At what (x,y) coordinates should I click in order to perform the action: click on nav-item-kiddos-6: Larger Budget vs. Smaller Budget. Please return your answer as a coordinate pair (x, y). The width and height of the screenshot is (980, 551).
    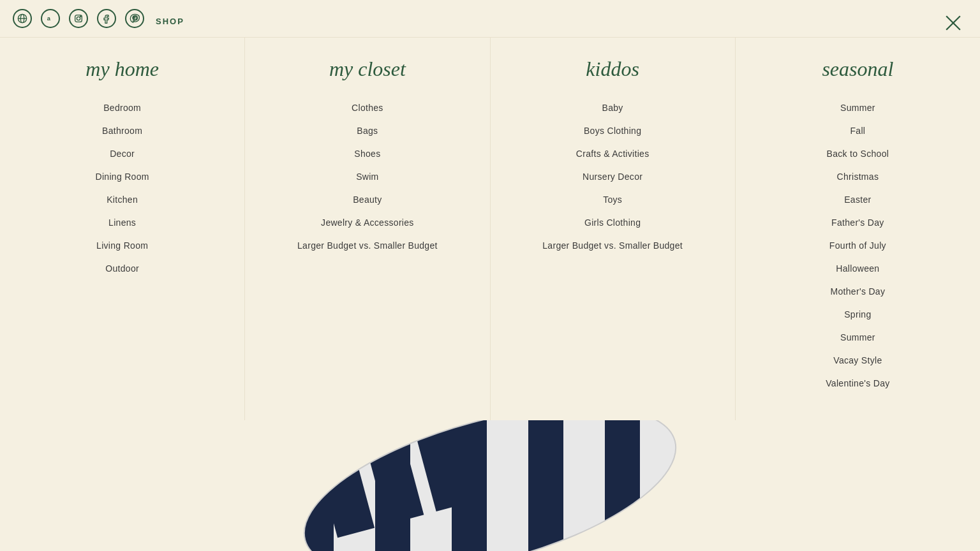
    Looking at the image, I should click on (612, 246).